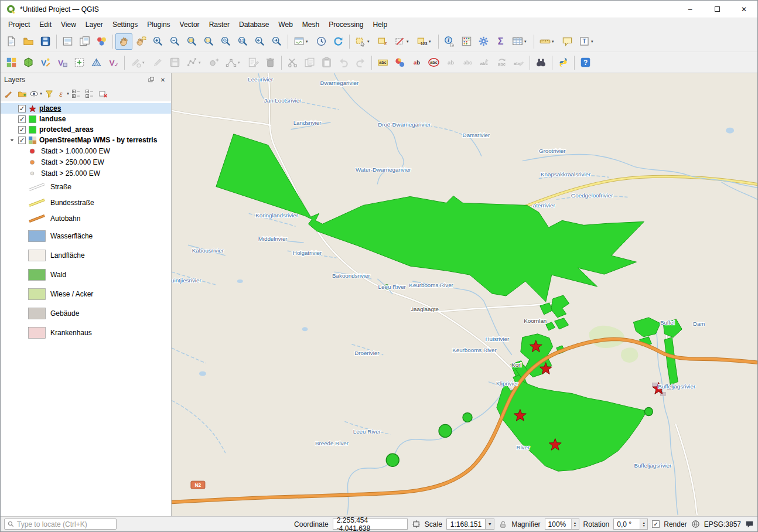 The height and width of the screenshot is (532, 758). I want to click on expand-all-button, so click(76, 94).